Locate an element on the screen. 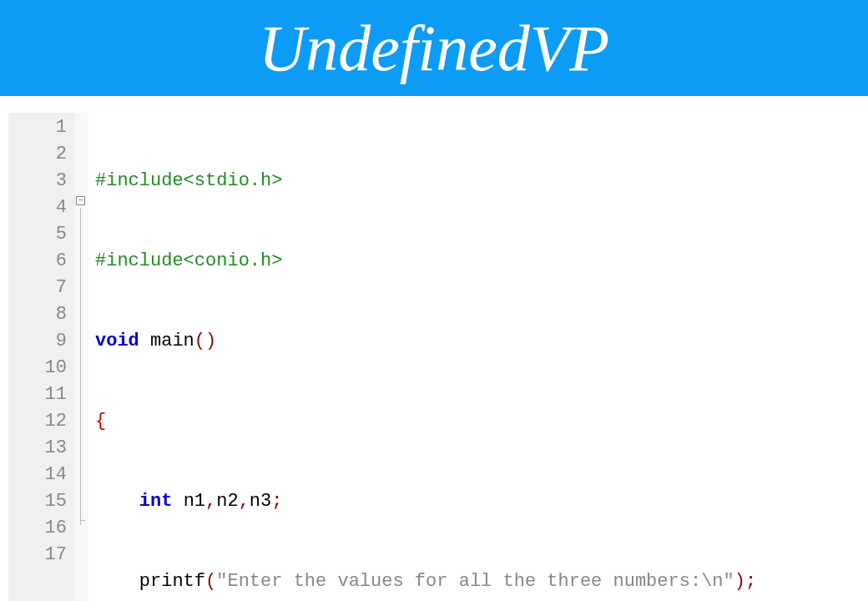 The height and width of the screenshot is (601, 868). line-number: 3 is located at coordinates (50, 181).